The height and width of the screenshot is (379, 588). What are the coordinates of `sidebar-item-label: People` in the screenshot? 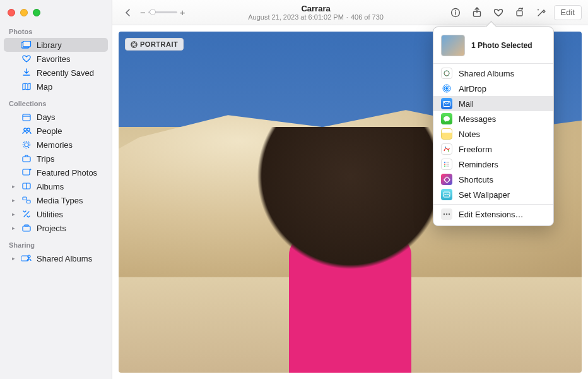 It's located at (69, 131).